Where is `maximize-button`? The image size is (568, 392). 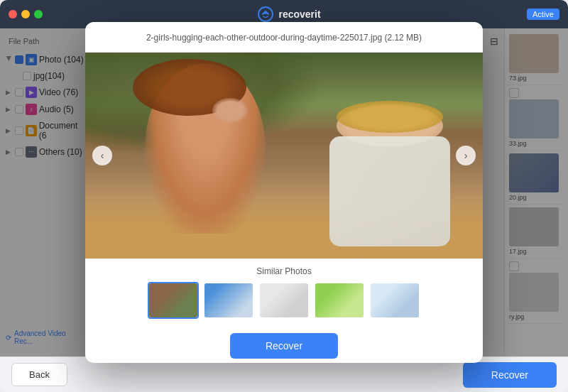 maximize-button is located at coordinates (38, 14).